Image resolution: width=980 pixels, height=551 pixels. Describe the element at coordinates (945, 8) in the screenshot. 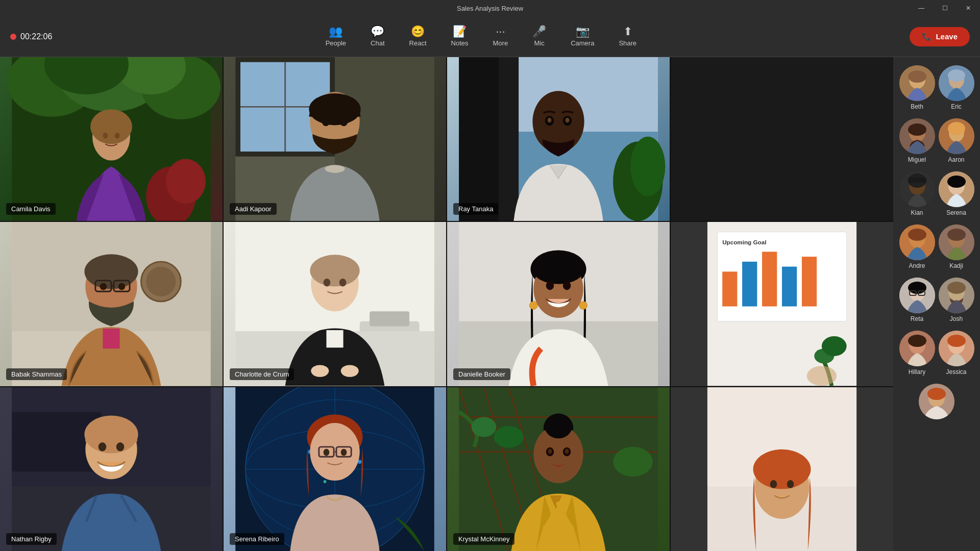

I see `window-controls: — ☐ ✕` at that location.